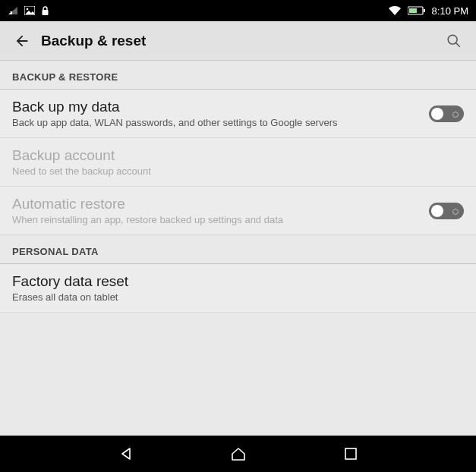 The height and width of the screenshot is (472, 476). Describe the element at coordinates (22, 41) in the screenshot. I see `arrow-left-icon` at that location.